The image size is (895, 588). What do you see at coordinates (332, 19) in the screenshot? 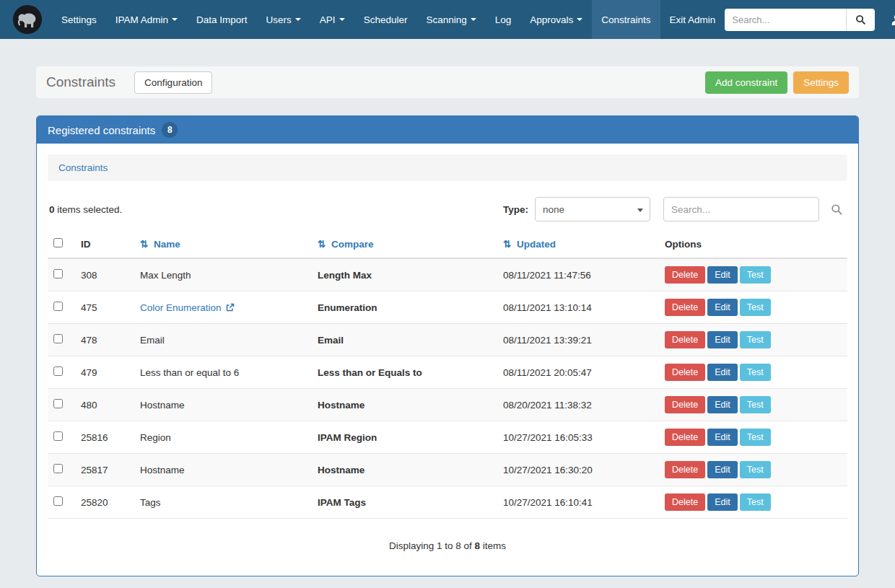
I see `nav-item-api: API` at bounding box center [332, 19].